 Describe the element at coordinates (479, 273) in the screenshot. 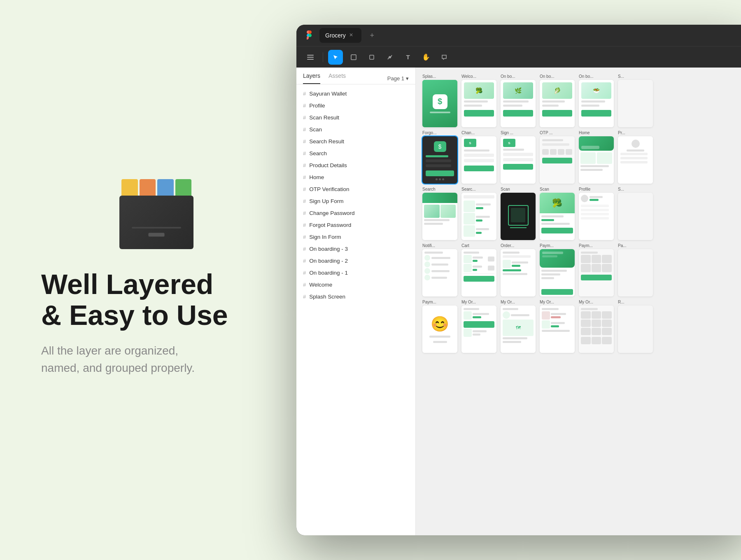

I see `thumb-cart` at that location.